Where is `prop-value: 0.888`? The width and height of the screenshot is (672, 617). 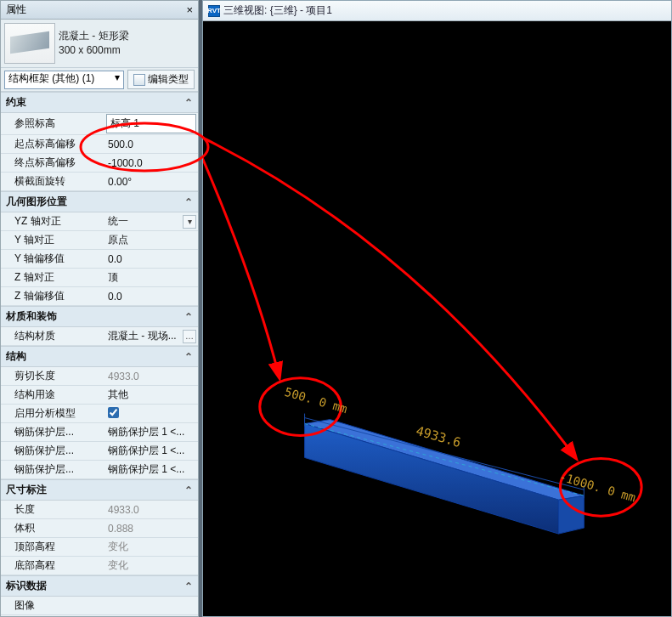
prop-value: 0.888 is located at coordinates (151, 529).